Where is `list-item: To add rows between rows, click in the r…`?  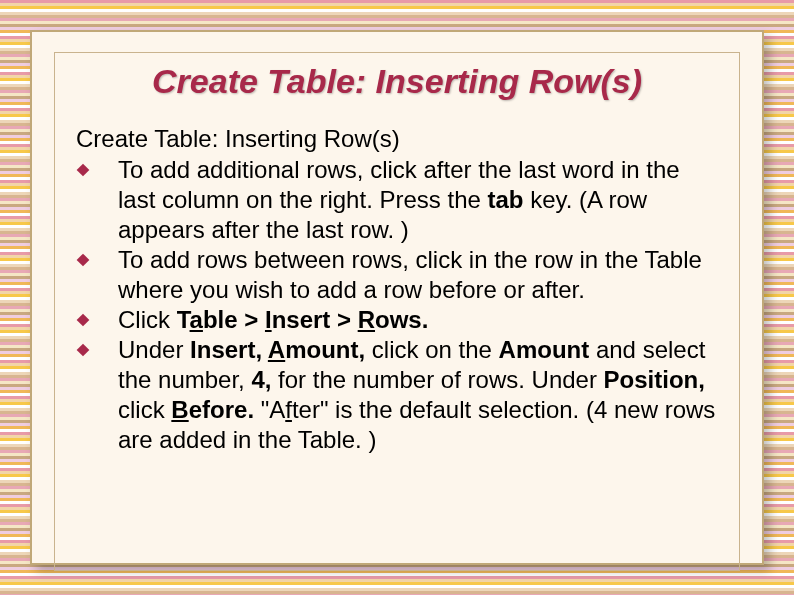 list-item: To add rows between rows, click in the r… is located at coordinates (399, 275).